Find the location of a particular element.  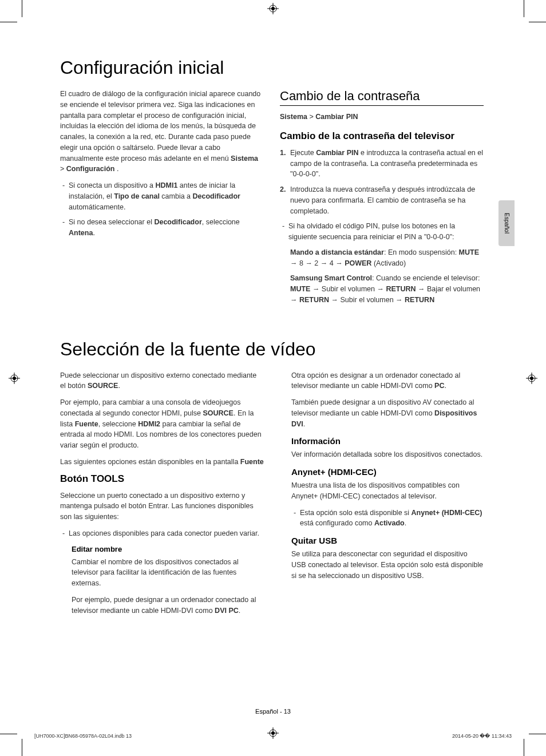

section2-right-col: Otra opción es designar a un ordenador c… is located at coordinates (382, 496).